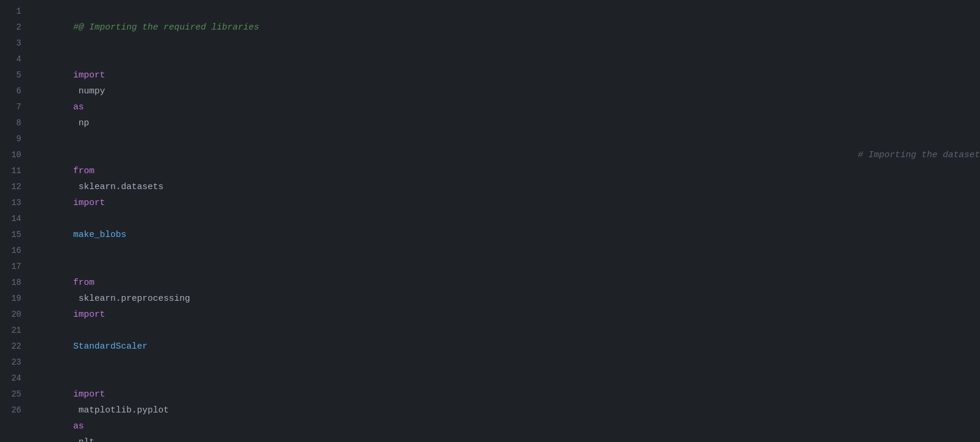  I want to click on line-num-2: 2, so click(11, 27).